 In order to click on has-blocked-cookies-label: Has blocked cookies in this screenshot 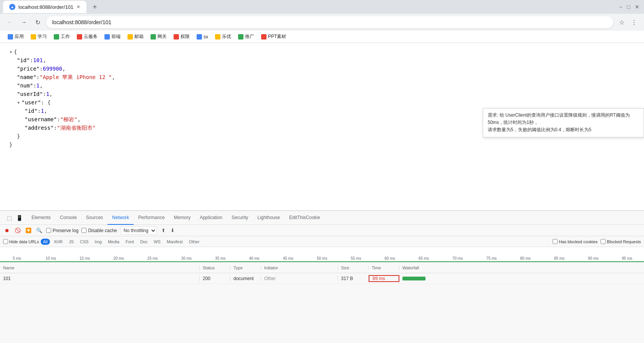, I will do `click(575, 242)`.